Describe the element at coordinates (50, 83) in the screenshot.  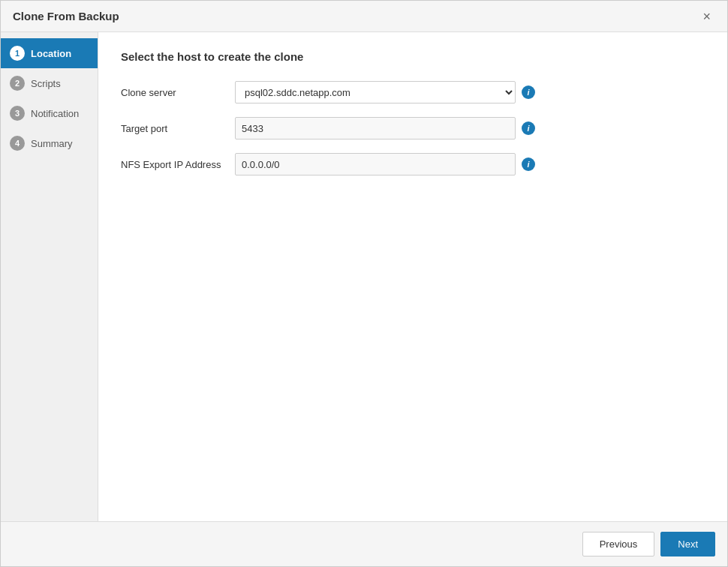
I see `sidebar-item-scripts: 2 Scripts` at that location.